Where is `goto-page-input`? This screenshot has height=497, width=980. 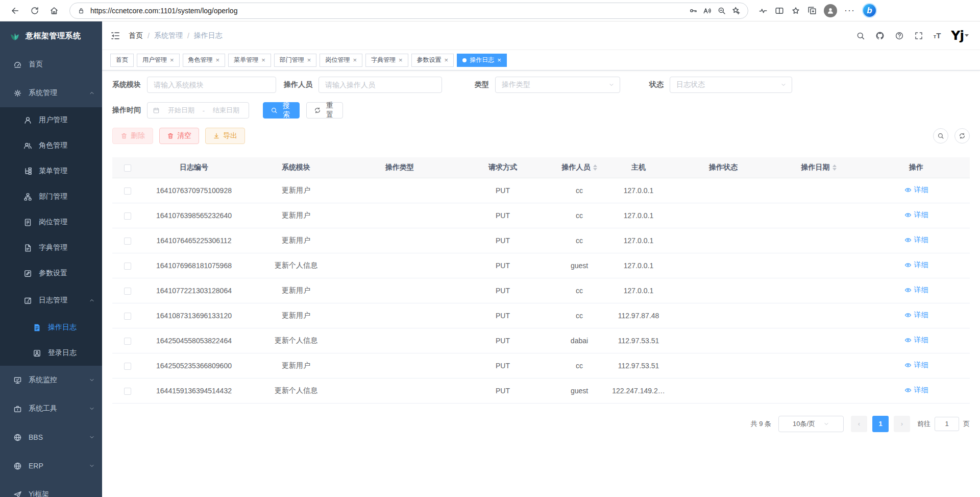 goto-page-input is located at coordinates (947, 424).